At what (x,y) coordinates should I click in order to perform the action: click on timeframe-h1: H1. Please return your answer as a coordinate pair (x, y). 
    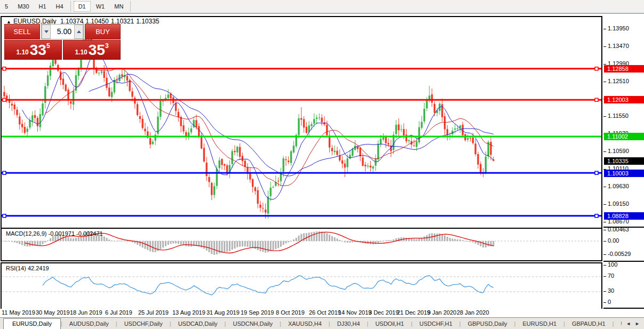
    Looking at the image, I should click on (43, 6).